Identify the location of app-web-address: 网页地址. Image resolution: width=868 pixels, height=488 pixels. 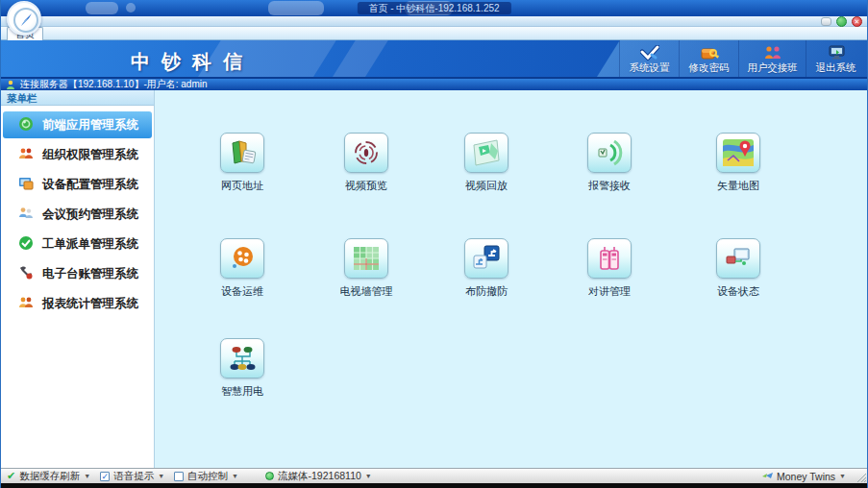
(242, 163).